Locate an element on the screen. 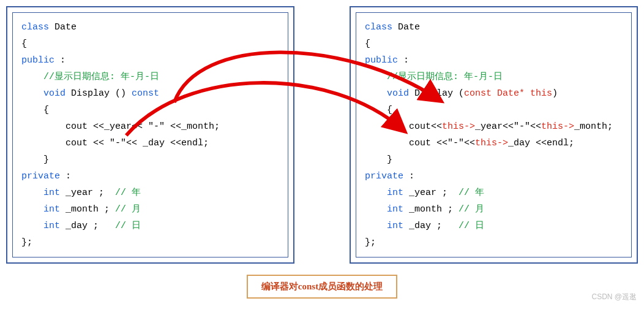 Image resolution: width=644 pixels, height=309 pixels. cout-part: _year<<"-"<< is located at coordinates (508, 126).